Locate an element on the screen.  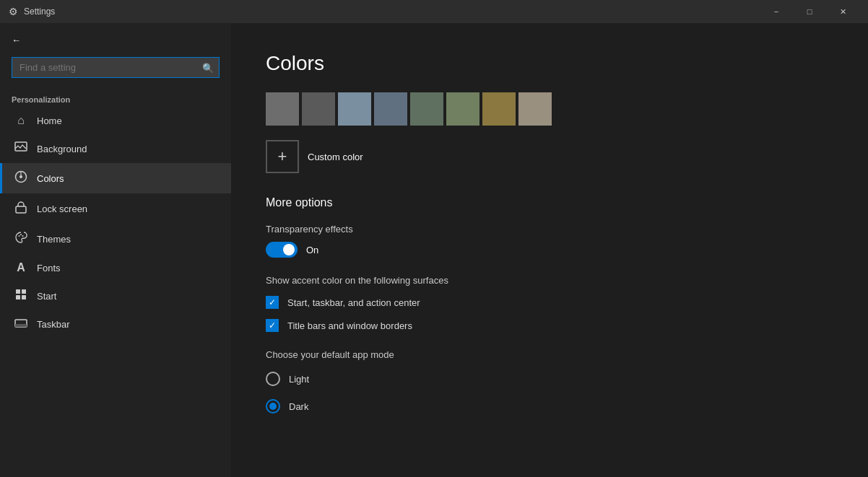
radio-light: Light is located at coordinates (550, 379).